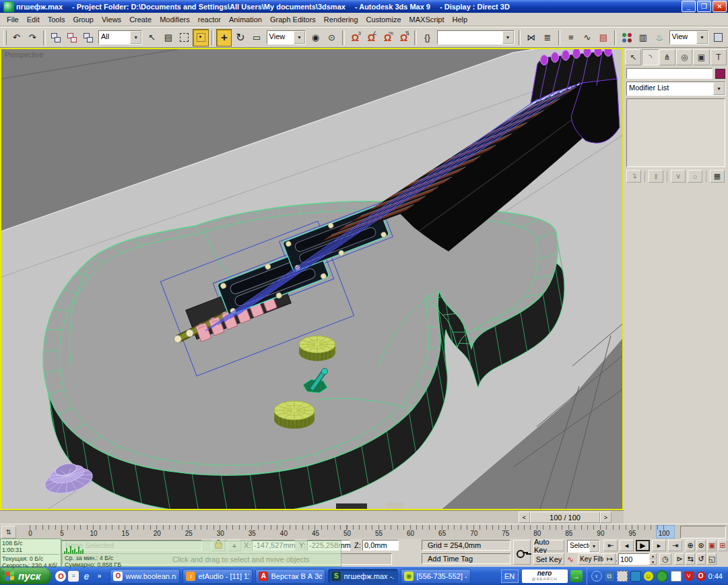 The height and width of the screenshot is (585, 728). Describe the element at coordinates (9, 532) in the screenshot. I see `open-mini-curve-editor-button: ⇅` at that location.